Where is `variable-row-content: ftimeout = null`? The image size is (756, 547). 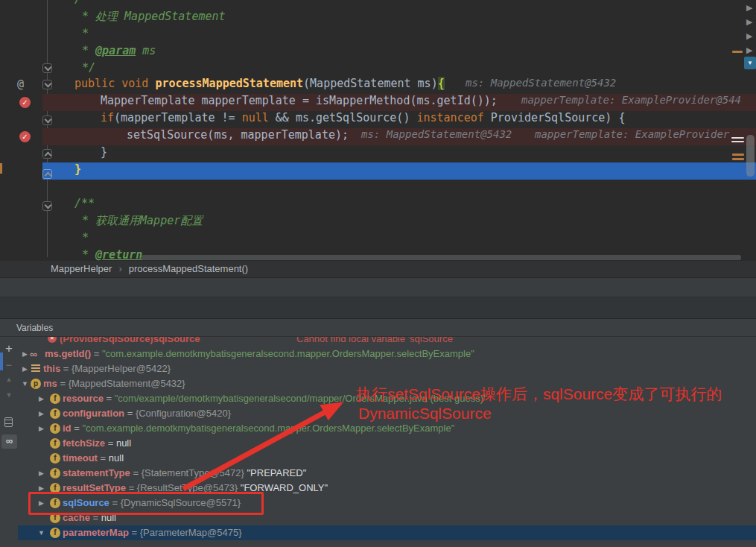
variable-row-content: ftimeout = null is located at coordinates (378, 458).